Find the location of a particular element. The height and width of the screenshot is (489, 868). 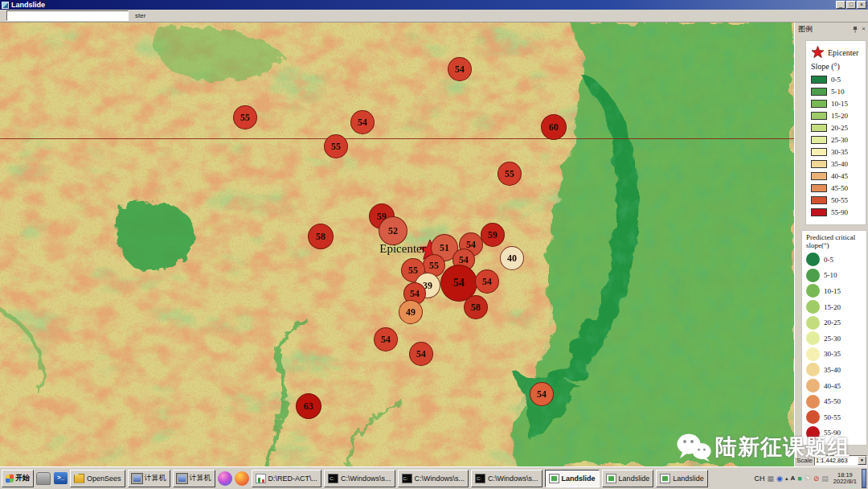

title-bar: Landslide is located at coordinates (434, 5).